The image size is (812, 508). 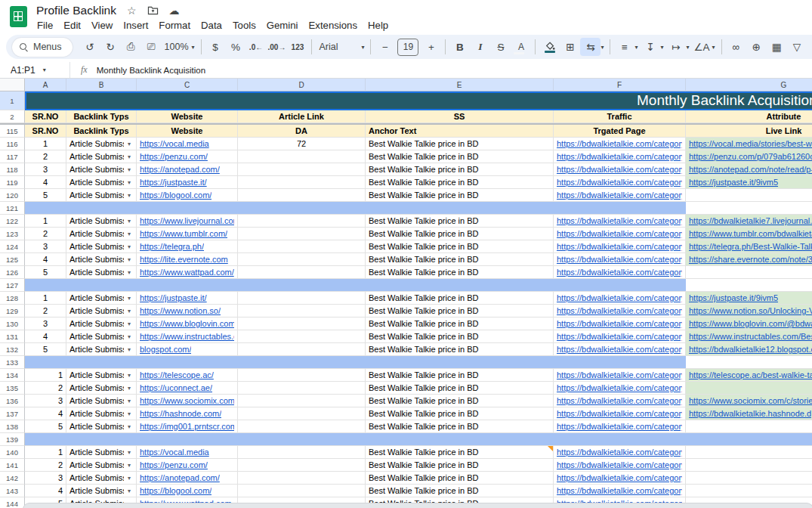 I want to click on row-header-133: 133, so click(x=12, y=363).